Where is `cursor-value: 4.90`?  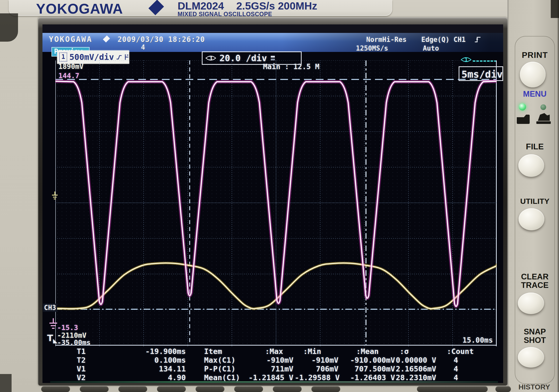 cursor-value: 4.90 is located at coordinates (151, 378).